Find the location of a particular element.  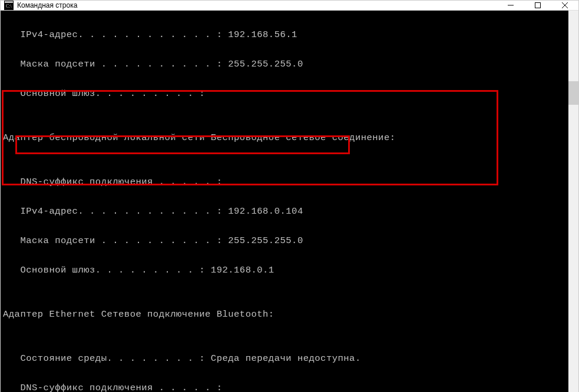

close-button is located at coordinates (565, 5).